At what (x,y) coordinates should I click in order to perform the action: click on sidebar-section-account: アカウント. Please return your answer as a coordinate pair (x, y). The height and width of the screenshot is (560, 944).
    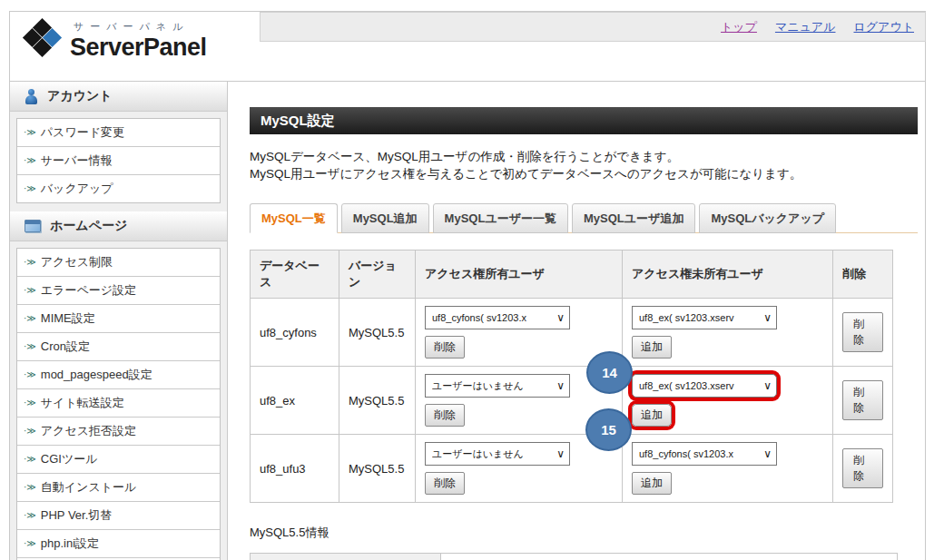
    Looking at the image, I should click on (118, 96).